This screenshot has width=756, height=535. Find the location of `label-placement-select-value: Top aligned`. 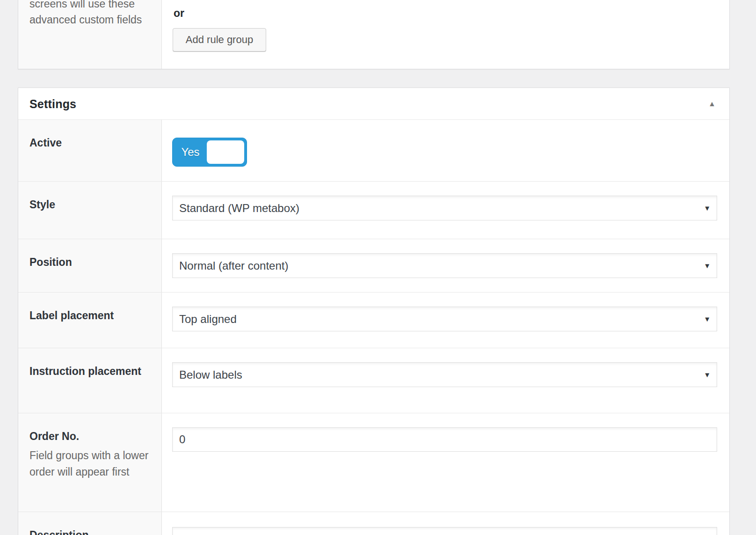

label-placement-select-value: Top aligned is located at coordinates (208, 319).